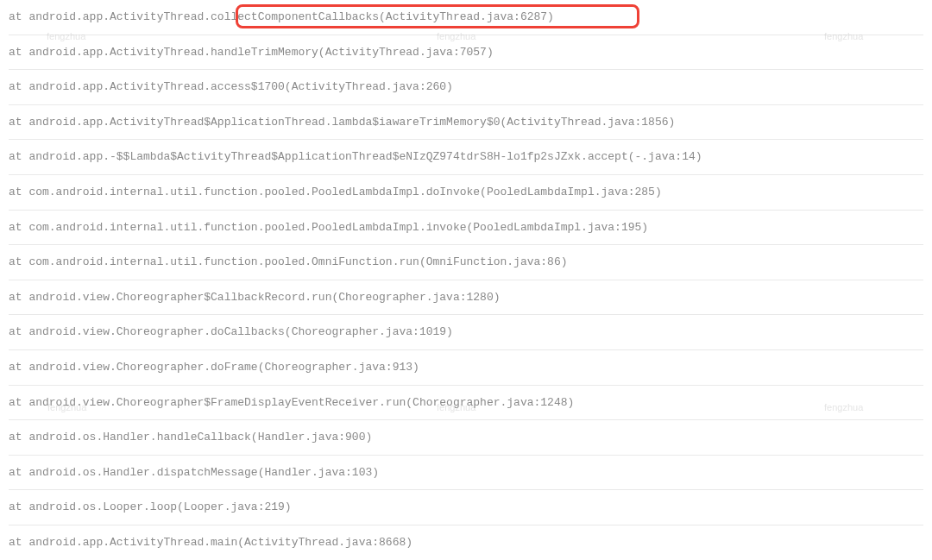 Image resolution: width=932 pixels, height=560 pixels. What do you see at coordinates (466, 53) in the screenshot?
I see `stack-frame: at android.app.ActivityThread.handleTrim…` at bounding box center [466, 53].